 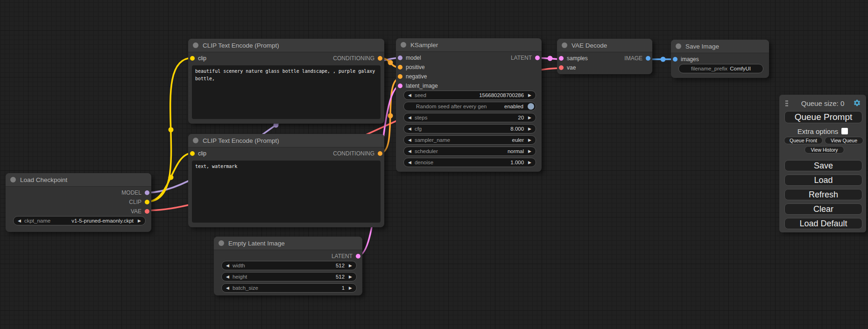 What do you see at coordinates (416, 67) in the screenshot?
I see `input-slot-label: positive` at bounding box center [416, 67].